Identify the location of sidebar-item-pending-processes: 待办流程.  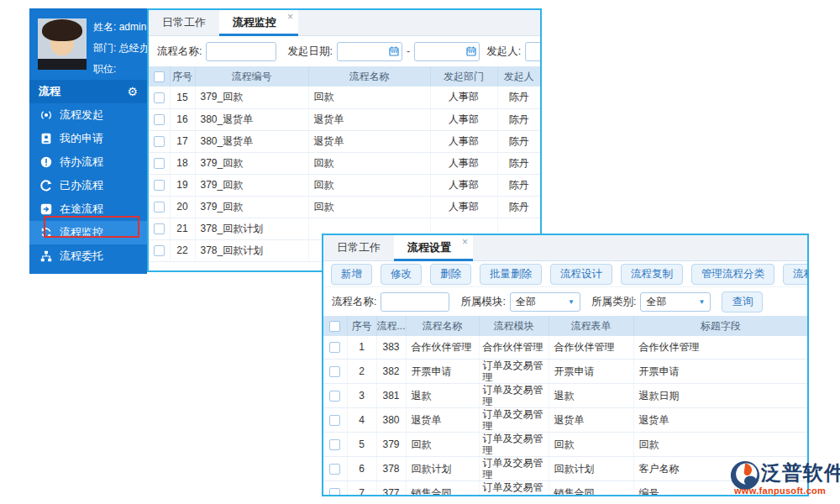
(88, 162).